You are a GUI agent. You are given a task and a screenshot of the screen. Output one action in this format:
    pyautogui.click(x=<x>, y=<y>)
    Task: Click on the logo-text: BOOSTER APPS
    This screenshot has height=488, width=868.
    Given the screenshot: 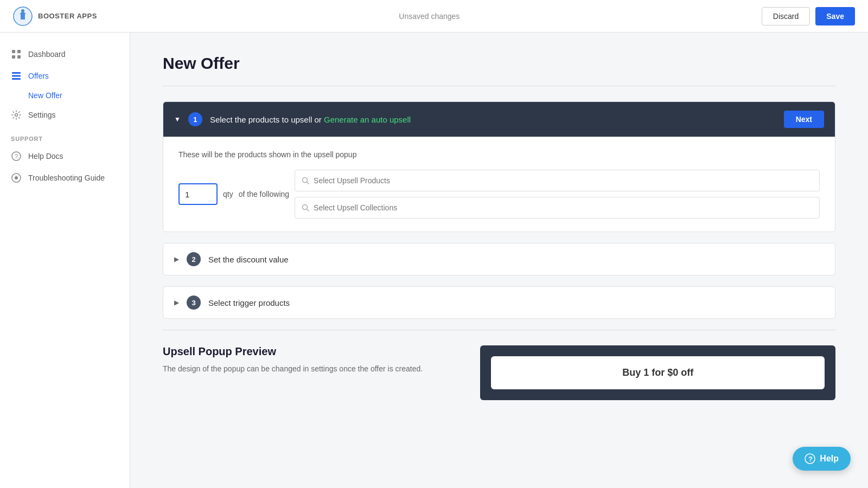 What is the action you would take?
    pyautogui.click(x=67, y=16)
    